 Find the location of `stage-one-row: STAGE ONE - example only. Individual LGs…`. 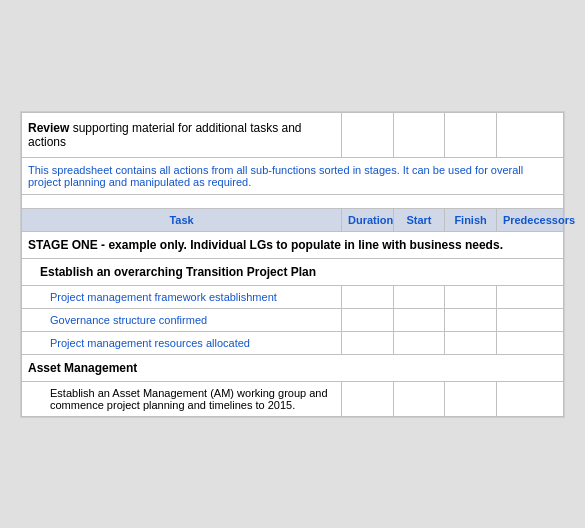

stage-one-row: STAGE ONE - example only. Individual LGs… is located at coordinates (293, 244).